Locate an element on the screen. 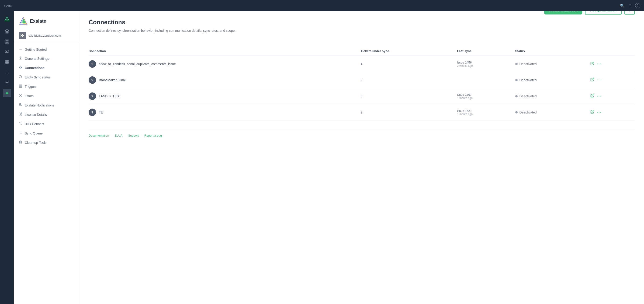 Image resolution: width=644 pixels, height=304 pixels. connection-name: TE is located at coordinates (101, 112).